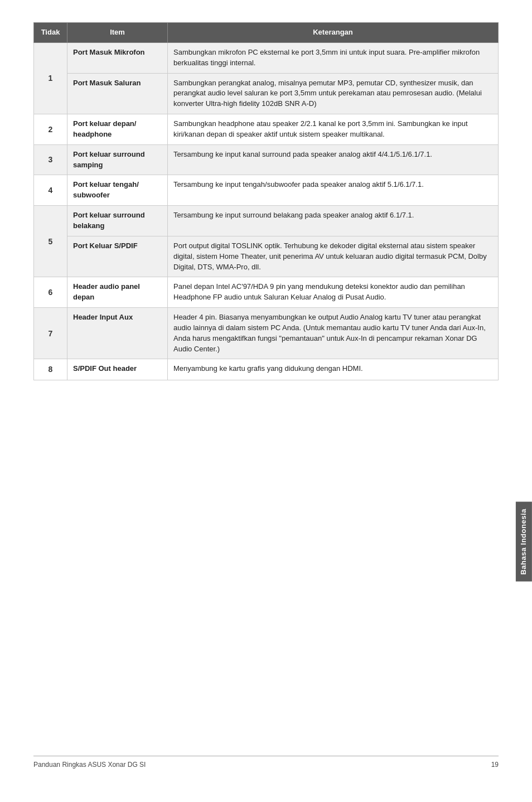 This screenshot has width=532, height=802. Describe the element at coordinates (333, 191) in the screenshot. I see `item-description: Tersambung ke input tengah/subwoofer pad…` at that location.